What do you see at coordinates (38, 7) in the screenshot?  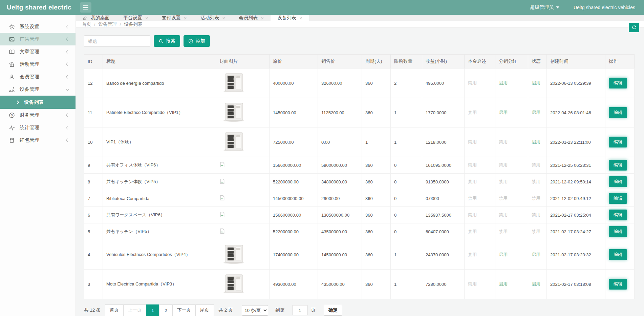 I see `app-title: Ueltg shared electric` at bounding box center [38, 7].